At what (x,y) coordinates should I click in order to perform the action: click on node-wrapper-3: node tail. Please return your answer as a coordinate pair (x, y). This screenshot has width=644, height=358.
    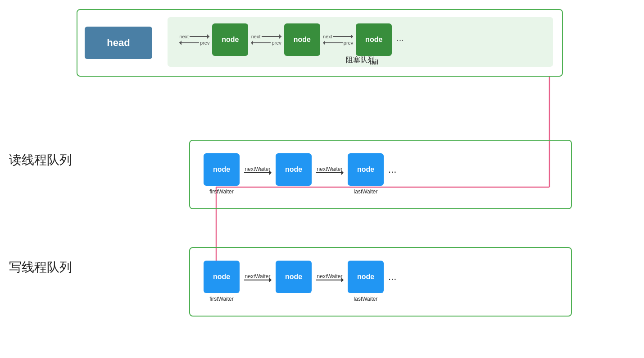
    Looking at the image, I should click on (374, 40).